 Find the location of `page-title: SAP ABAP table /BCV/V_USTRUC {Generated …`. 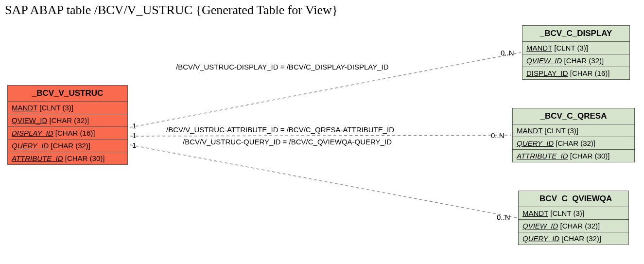

page-title: SAP ABAP table /BCV/V_USTRUC {Generated … is located at coordinates (171, 10).